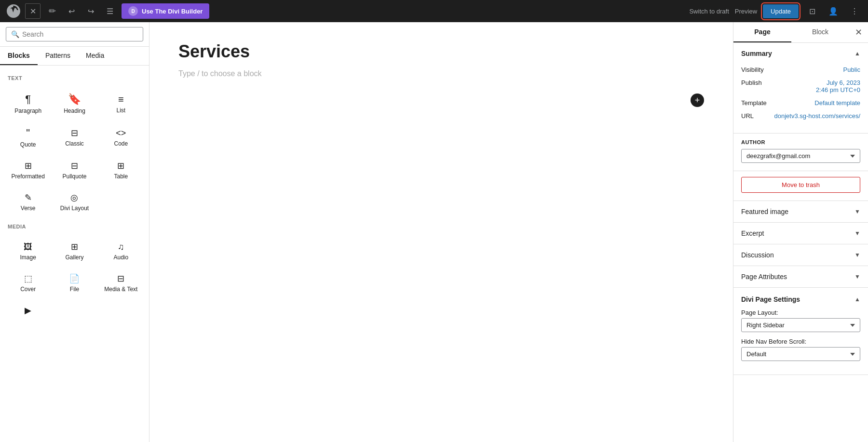  Describe the element at coordinates (752, 233) in the screenshot. I see `excerpt-label: Excerpt` at that location.